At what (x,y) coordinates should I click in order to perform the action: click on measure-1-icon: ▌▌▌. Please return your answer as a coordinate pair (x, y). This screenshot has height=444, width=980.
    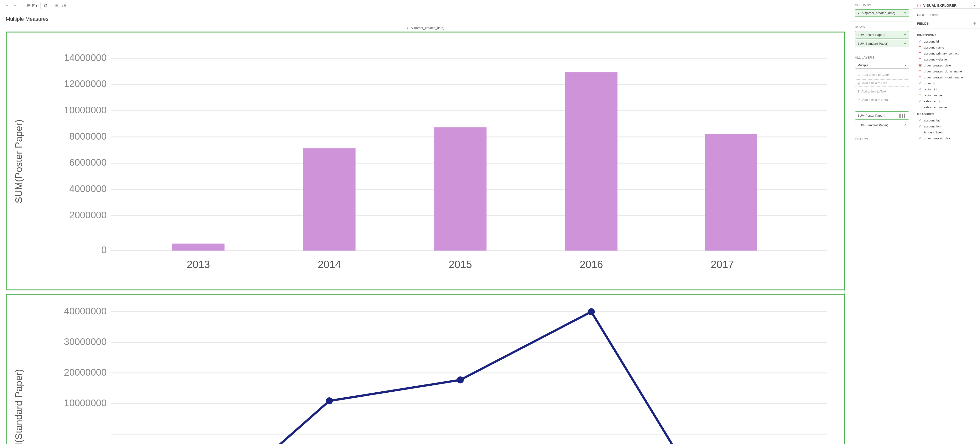
    Looking at the image, I should click on (903, 116).